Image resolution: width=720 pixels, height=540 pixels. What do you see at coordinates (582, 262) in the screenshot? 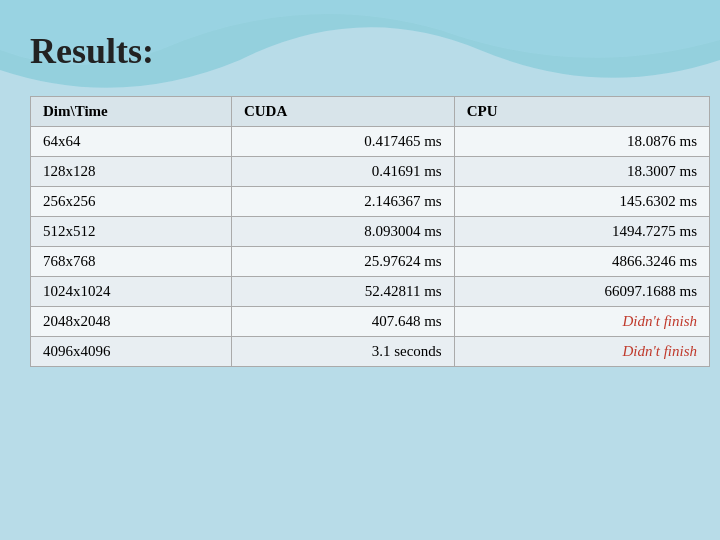
I see `cell-cpu: 4866.3246 ms` at bounding box center [582, 262].